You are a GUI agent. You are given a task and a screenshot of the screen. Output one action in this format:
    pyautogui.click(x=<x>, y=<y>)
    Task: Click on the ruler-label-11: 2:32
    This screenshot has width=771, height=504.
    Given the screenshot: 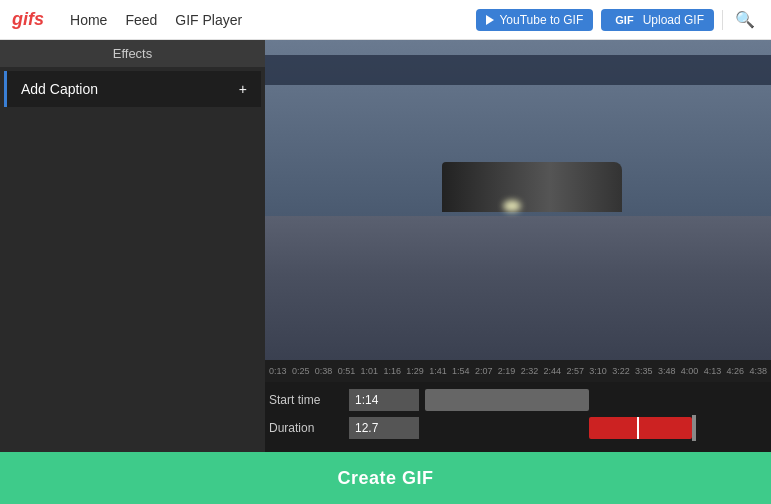 What is the action you would take?
    pyautogui.click(x=530, y=371)
    